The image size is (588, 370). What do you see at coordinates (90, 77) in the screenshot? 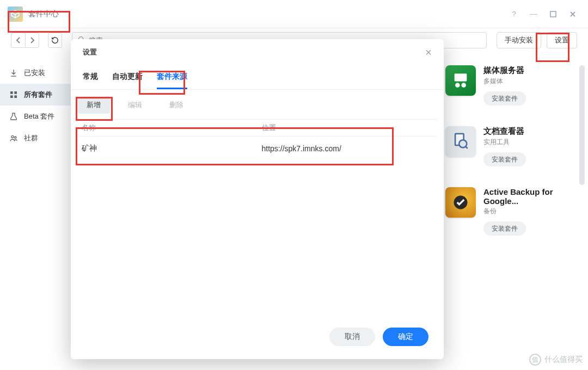
I see `tab-general: 常规` at bounding box center [90, 77].